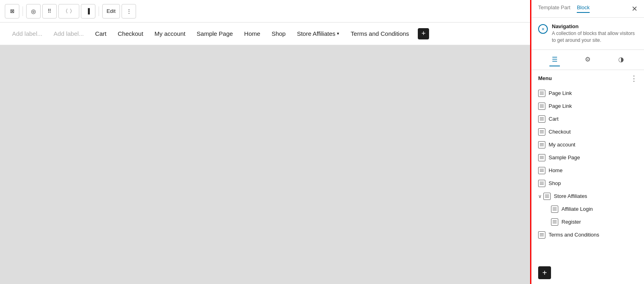 This screenshot has height=284, width=644. Describe the element at coordinates (33, 11) in the screenshot. I see `navigation-icon-button: ◎` at that location.